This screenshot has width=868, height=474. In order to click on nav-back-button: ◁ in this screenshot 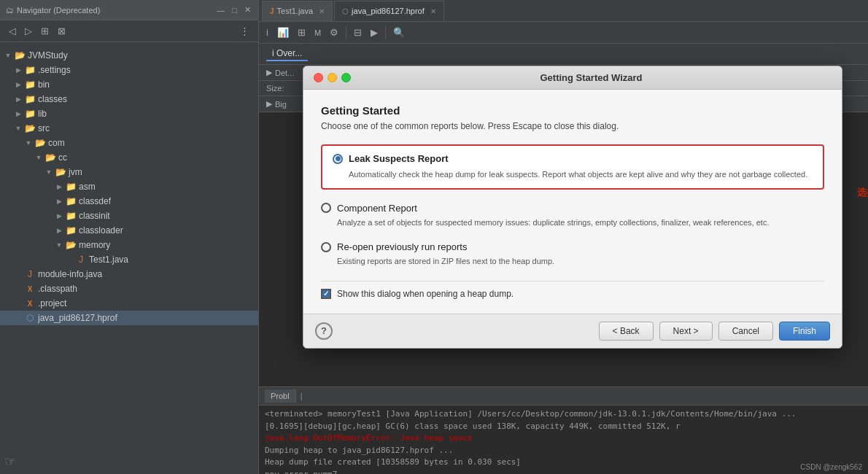, I will do `click(12, 31)`.